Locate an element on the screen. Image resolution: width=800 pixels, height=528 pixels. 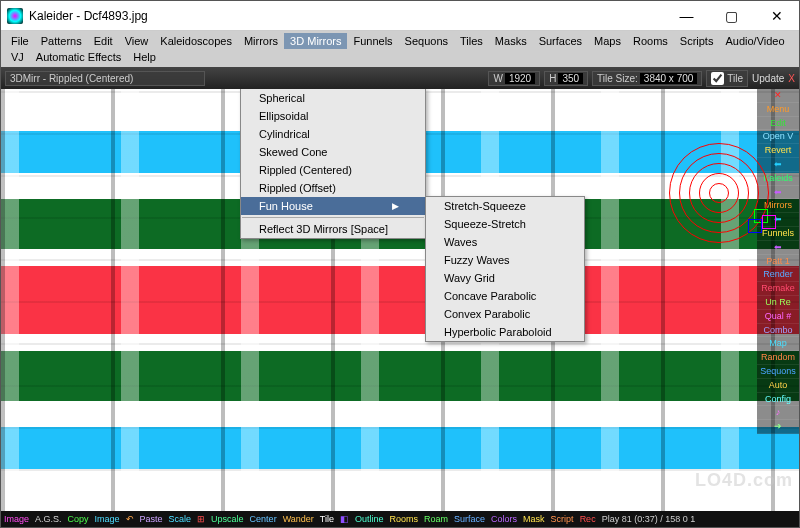
bottom-script: Script is located at coordinates (562, 519).